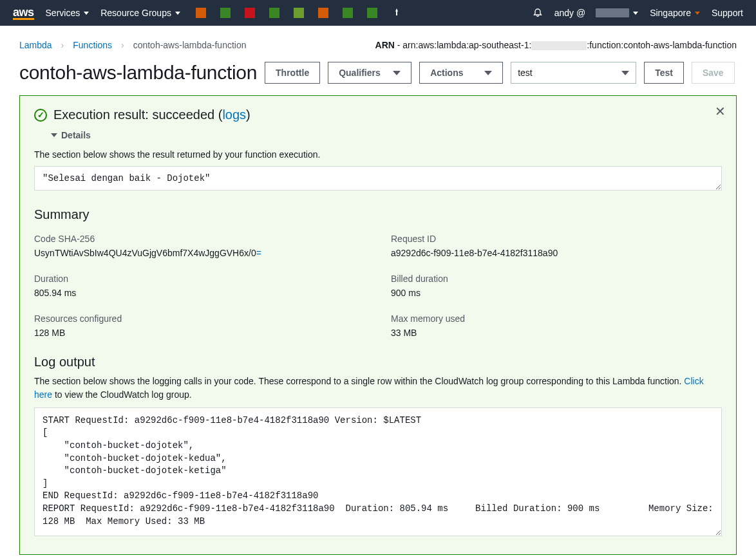  I want to click on aws-logo: aws, so click(23, 13).